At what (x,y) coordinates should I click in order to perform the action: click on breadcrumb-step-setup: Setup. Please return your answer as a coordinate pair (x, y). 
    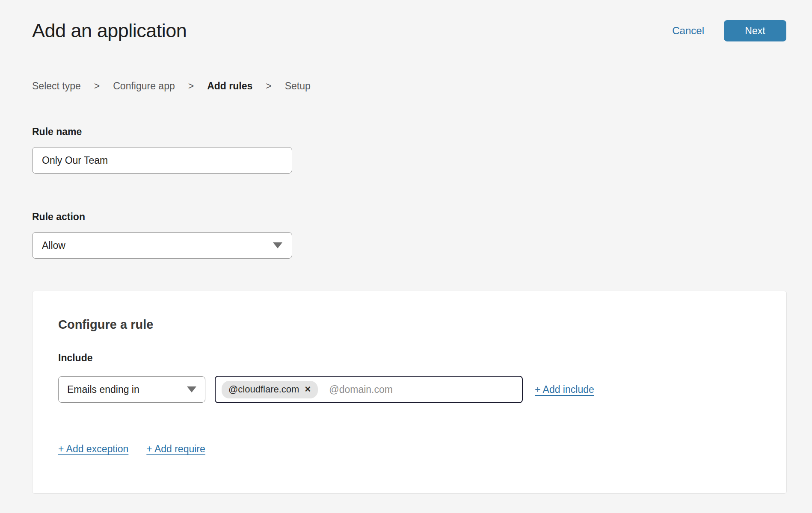
    Looking at the image, I should click on (298, 86).